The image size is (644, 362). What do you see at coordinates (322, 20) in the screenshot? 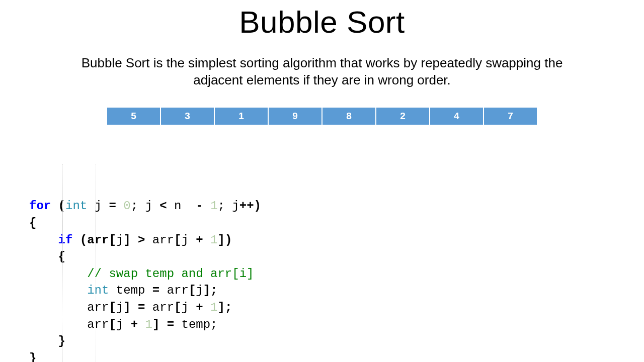
I see `page-title: Bubble Sort` at bounding box center [322, 20].